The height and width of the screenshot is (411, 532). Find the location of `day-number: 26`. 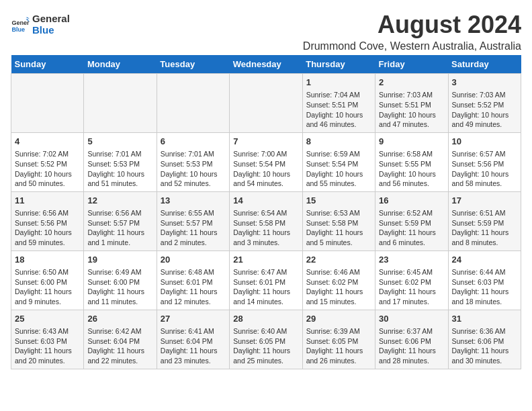

day-number: 26 is located at coordinates (120, 319).